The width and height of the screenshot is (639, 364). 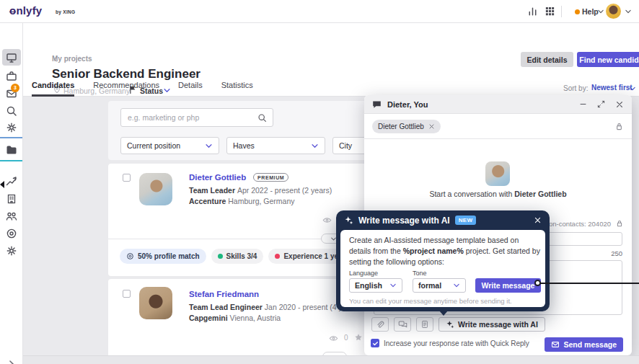 I want to click on close-panel-icon, so click(x=620, y=105).